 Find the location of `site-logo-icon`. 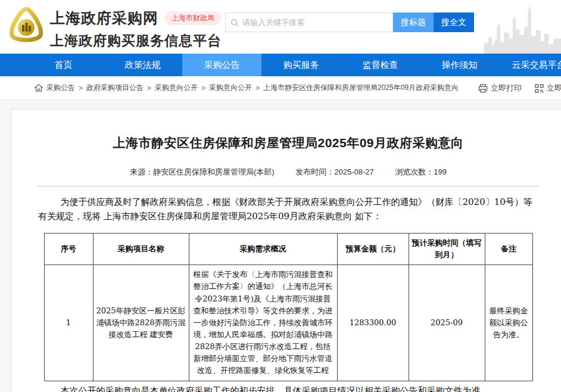

site-logo-icon is located at coordinates (26, 26).